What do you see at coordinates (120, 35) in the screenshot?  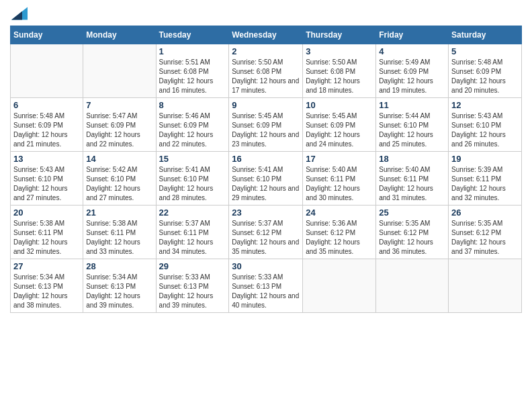 I see `weekday-header-monday: Monday` at bounding box center [120, 35].